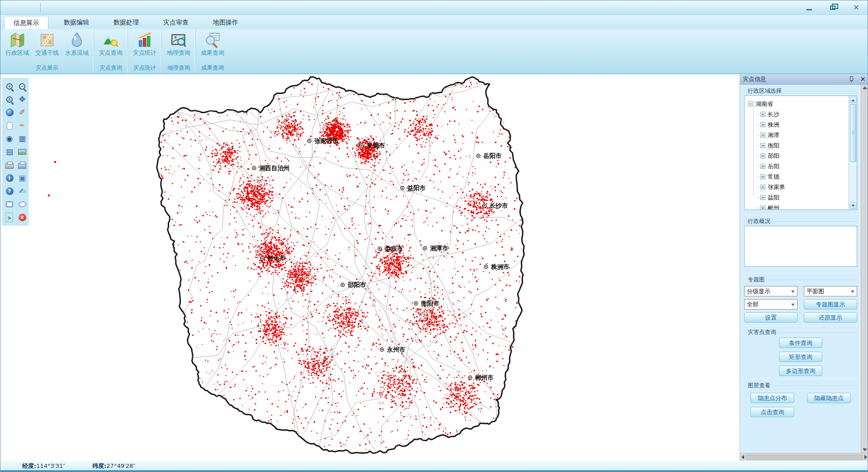  Describe the element at coordinates (22, 100) in the screenshot. I see `pan-tool: ✥` at that location.